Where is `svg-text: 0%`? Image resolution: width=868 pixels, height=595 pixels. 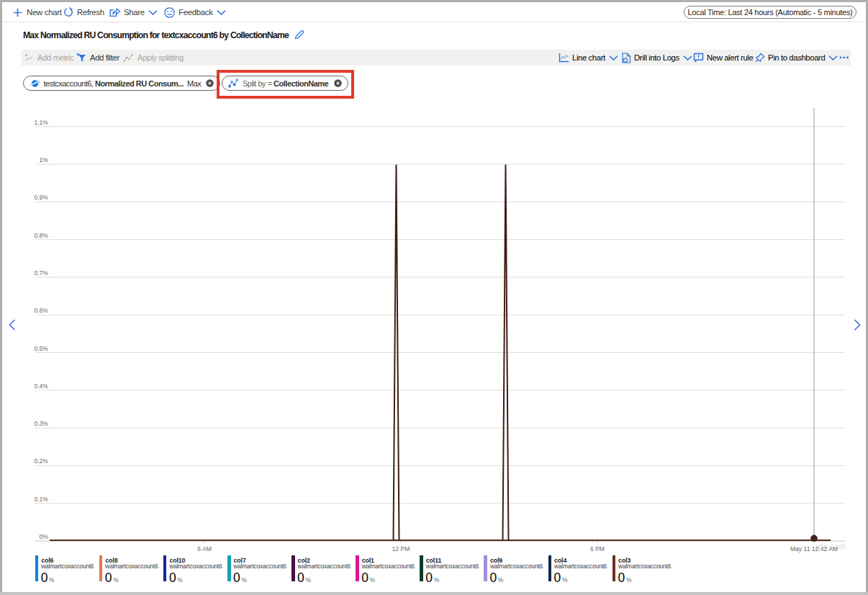
svg-text: 0% is located at coordinates (45, 537).